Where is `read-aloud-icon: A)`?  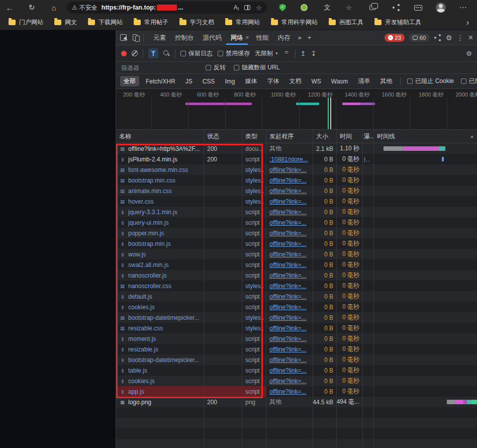
read-aloud-icon: A) is located at coordinates (236, 8).